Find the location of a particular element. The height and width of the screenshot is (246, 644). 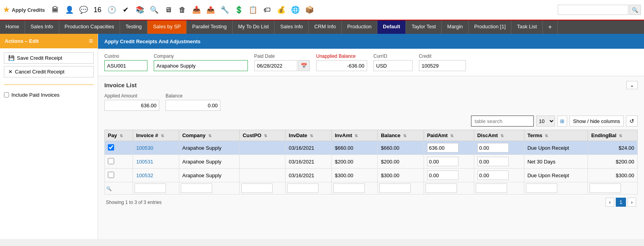

collapse-button: ⌄ is located at coordinates (632, 85).